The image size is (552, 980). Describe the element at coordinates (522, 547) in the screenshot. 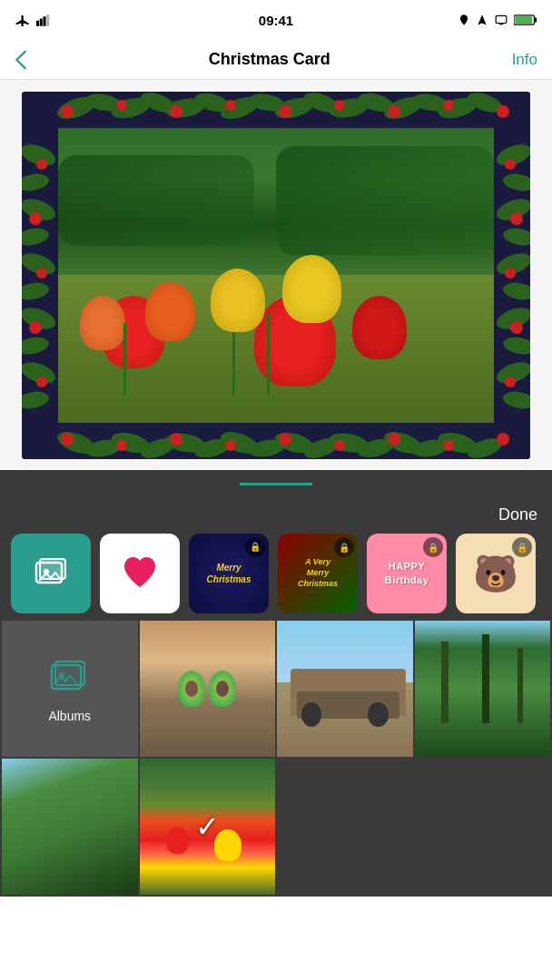

I see `lock-badge-4: 🔒` at that location.